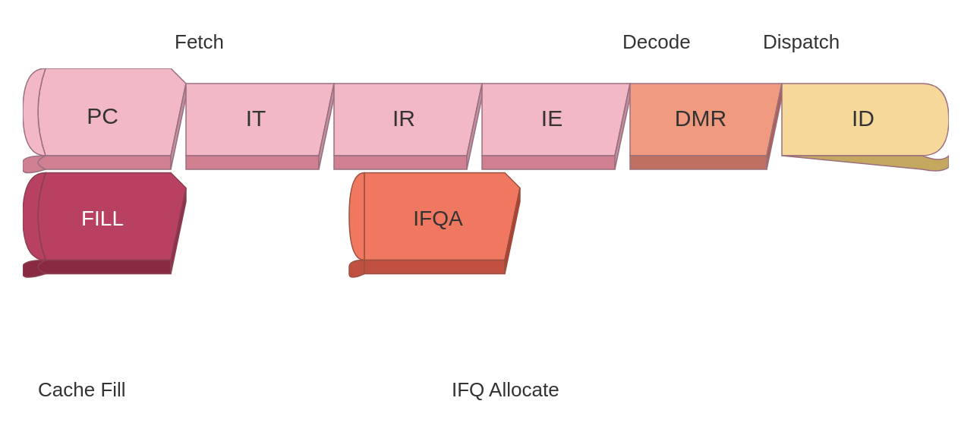 This screenshot has width=980, height=442. Describe the element at coordinates (490, 46) in the screenshot. I see `labels-row: Fetch Decode Dispatch` at that location.